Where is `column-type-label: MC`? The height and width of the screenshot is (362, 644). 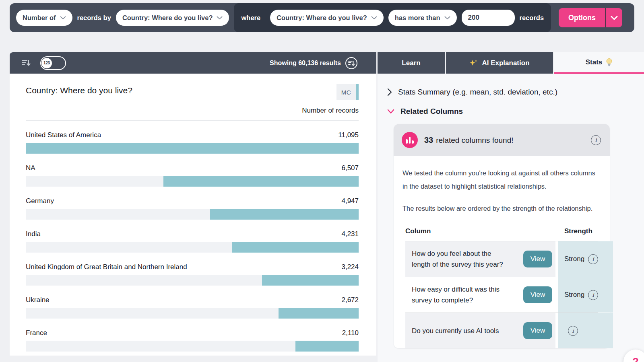 column-type-label: MC is located at coordinates (346, 92).